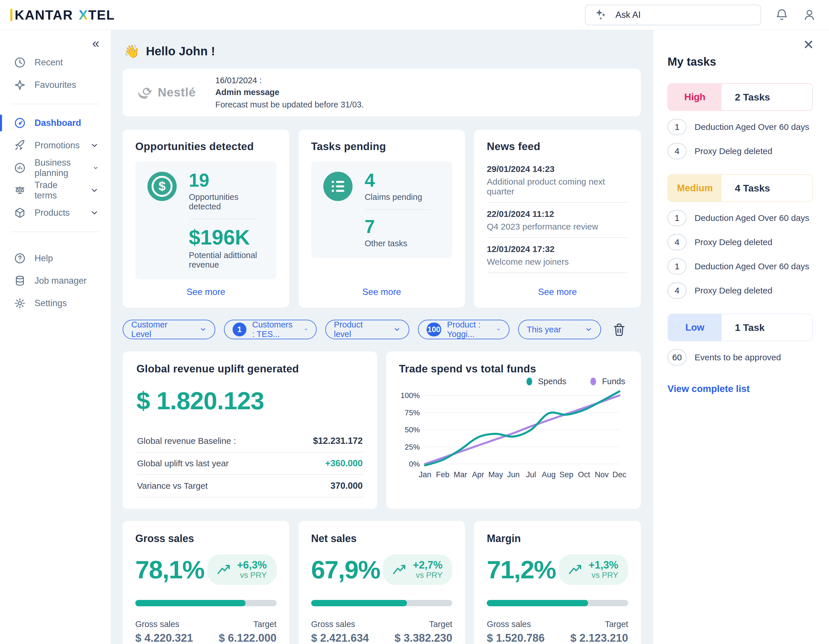 The height and width of the screenshot is (644, 829). I want to click on kpi-right-value: $ 2.123.210, so click(599, 638).